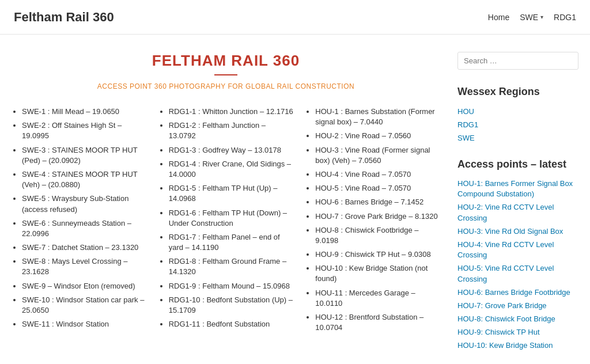 The height and width of the screenshot is (364, 590). Describe the element at coordinates (518, 274) in the screenshot. I see `access-point-link: HOU-5: Vine Rd CCTV Level Crossing` at that location.